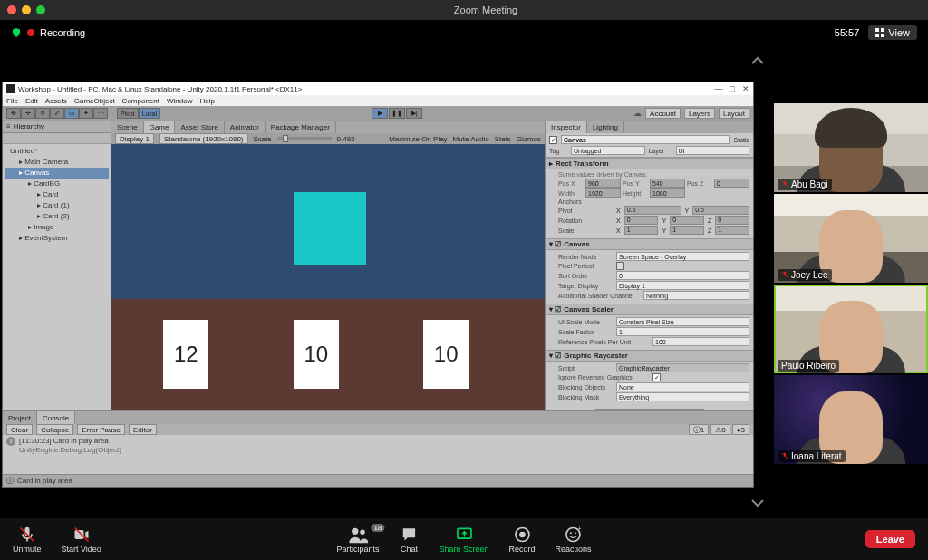  I want to click on rot-x-field: 0, so click(642, 220).